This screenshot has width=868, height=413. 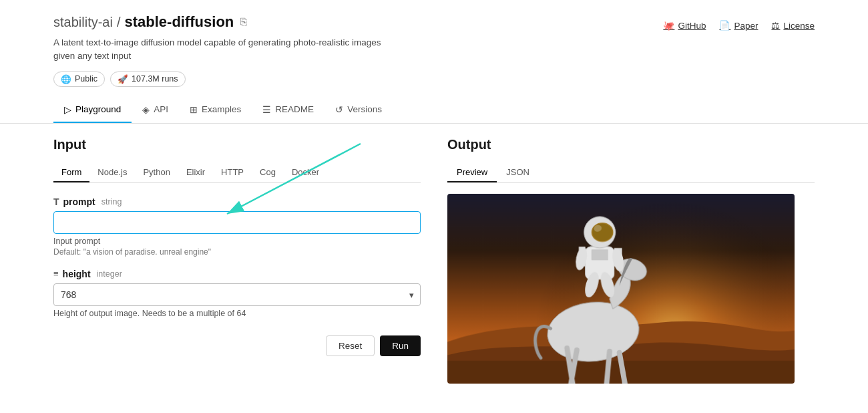 What do you see at coordinates (237, 227) in the screenshot?
I see `prompt-field: T prompt string Input prompt Default: "a…` at bounding box center [237, 227].